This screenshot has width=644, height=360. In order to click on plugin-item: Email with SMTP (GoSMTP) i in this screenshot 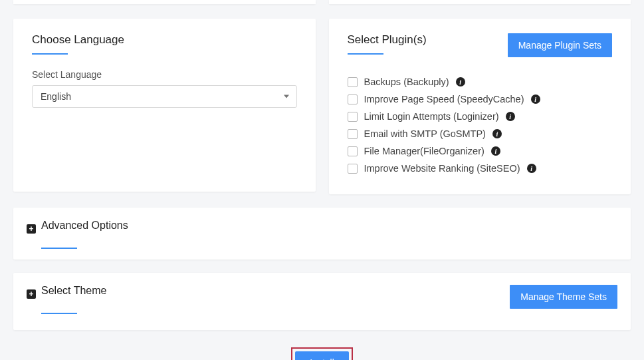, I will do `click(480, 134)`.